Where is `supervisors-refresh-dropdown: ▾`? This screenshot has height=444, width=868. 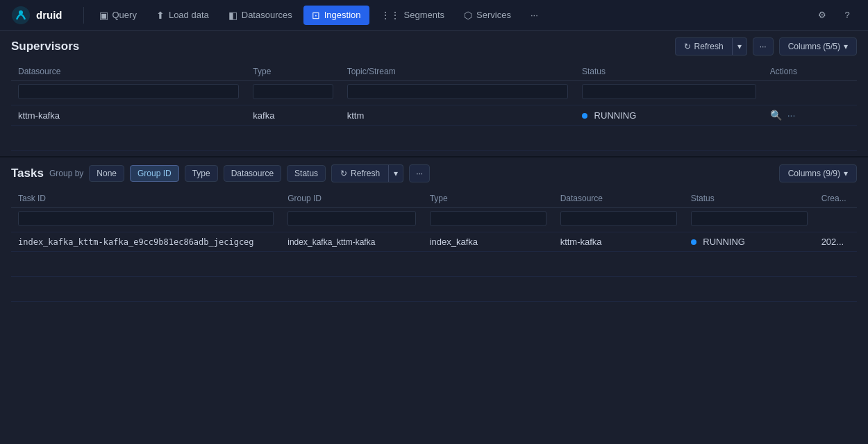 supervisors-refresh-dropdown: ▾ is located at coordinates (740, 46).